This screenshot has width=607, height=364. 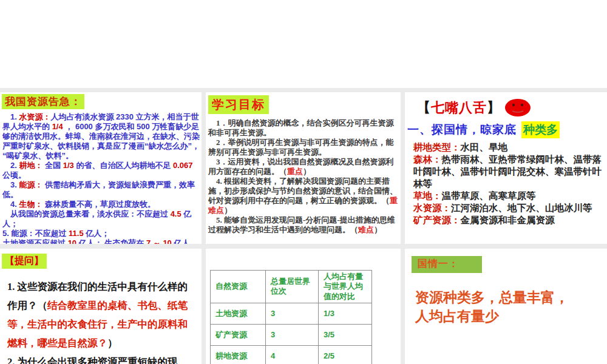 What do you see at coordinates (509, 196) in the screenshot?
I see `paragraph: 草地：温带草原、高寒草原等` at bounding box center [509, 196].